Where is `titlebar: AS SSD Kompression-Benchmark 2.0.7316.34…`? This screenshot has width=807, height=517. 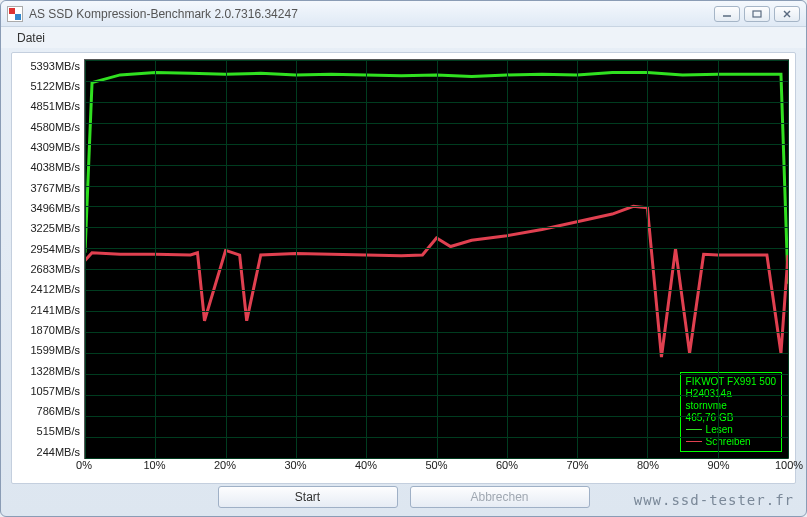 titlebar: AS SSD Kompression-Benchmark 2.0.7316.34… is located at coordinates (404, 14).